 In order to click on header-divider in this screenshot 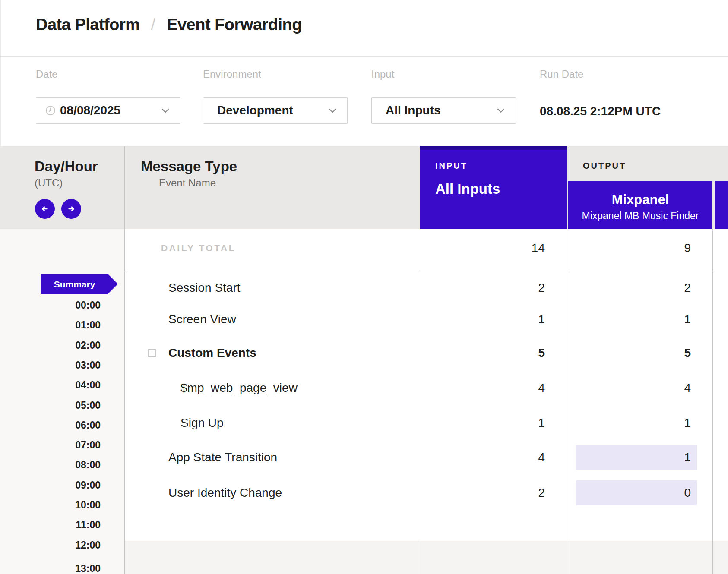, I will do `click(364, 56)`.